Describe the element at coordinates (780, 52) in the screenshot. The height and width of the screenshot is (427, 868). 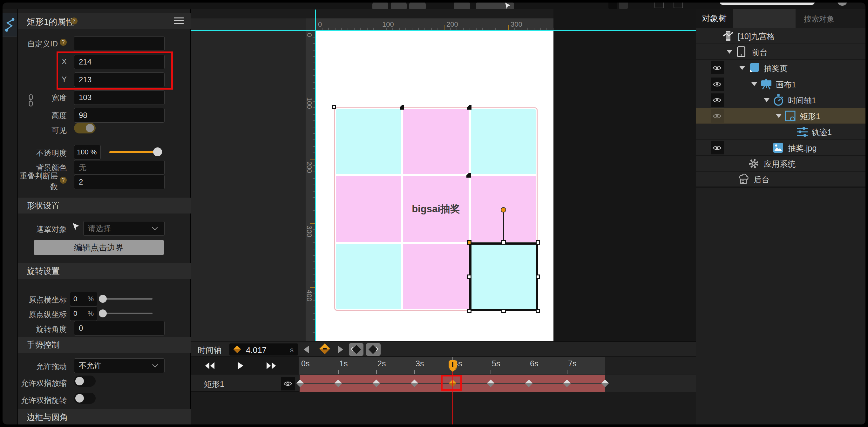
I see `tree-row-front: 前台` at that location.